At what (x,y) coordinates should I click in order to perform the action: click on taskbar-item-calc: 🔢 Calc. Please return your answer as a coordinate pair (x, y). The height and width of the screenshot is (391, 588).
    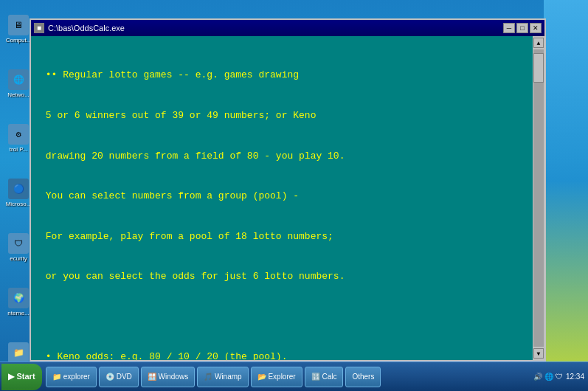
    Looking at the image, I should click on (325, 377).